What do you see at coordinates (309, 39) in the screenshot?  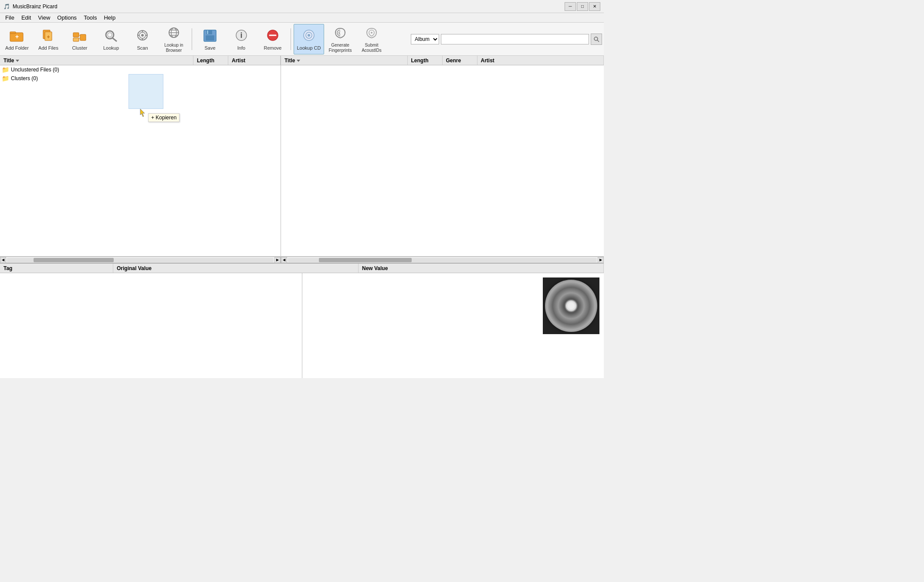 I see `lookup-cd-button: Lookup CD` at bounding box center [309, 39].